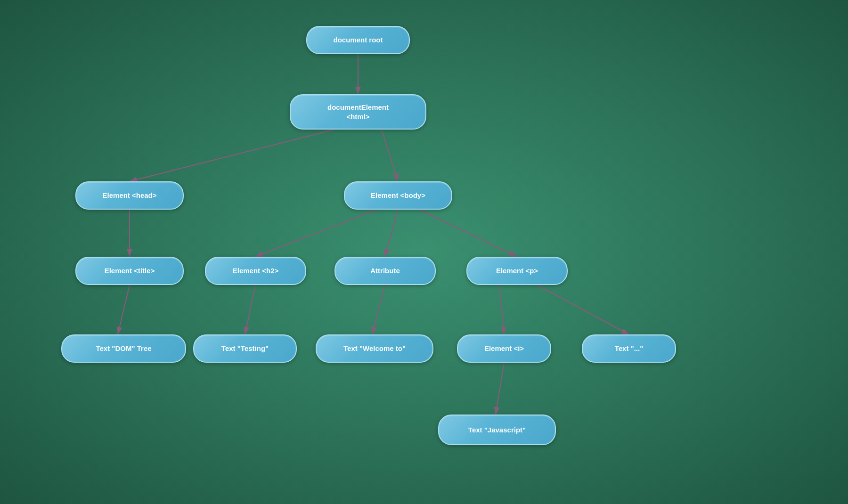 This screenshot has height=504, width=848. I want to click on node-element-i: Element <i>, so click(504, 349).